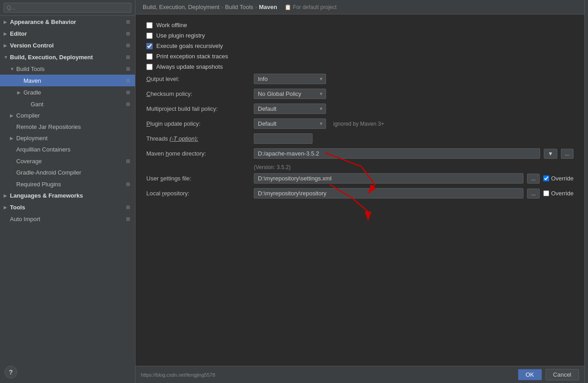  Describe the element at coordinates (360, 138) in the screenshot. I see `threads-row: Threads (-T option):` at that location.